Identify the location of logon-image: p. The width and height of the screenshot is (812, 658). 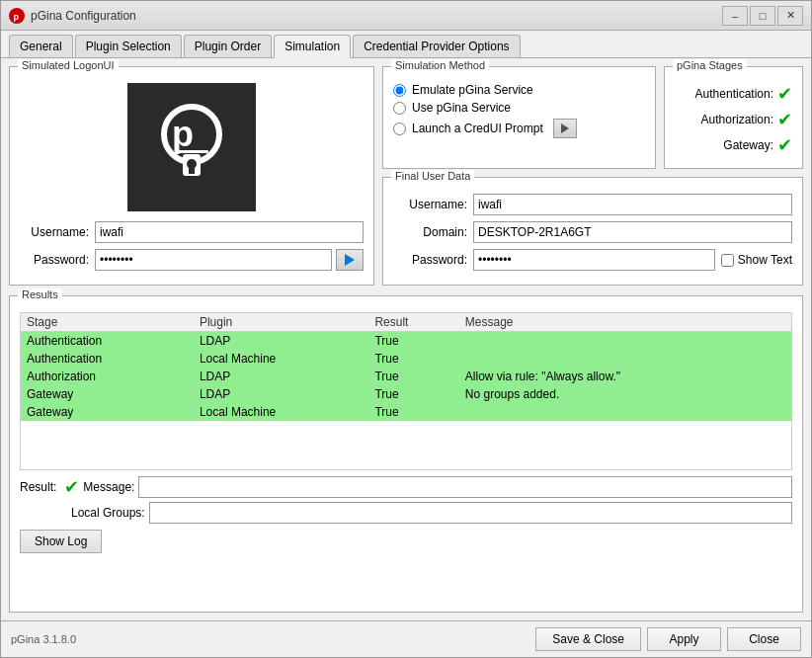
(192, 147).